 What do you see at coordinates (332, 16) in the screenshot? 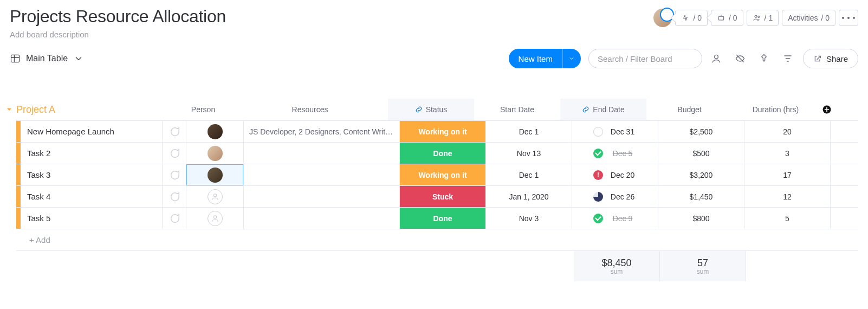
I see `board-title: Projects Resource Allocation` at bounding box center [332, 16].